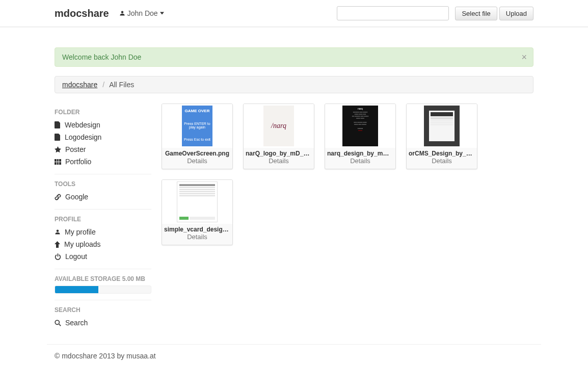  Describe the element at coordinates (76, 256) in the screenshot. I see `sidebar-item-label: Logout` at that location.